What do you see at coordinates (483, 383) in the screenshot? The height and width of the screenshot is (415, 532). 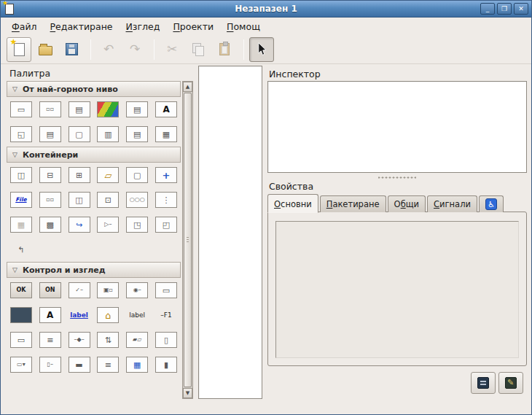 I see `properties-details-button` at bounding box center [483, 383].